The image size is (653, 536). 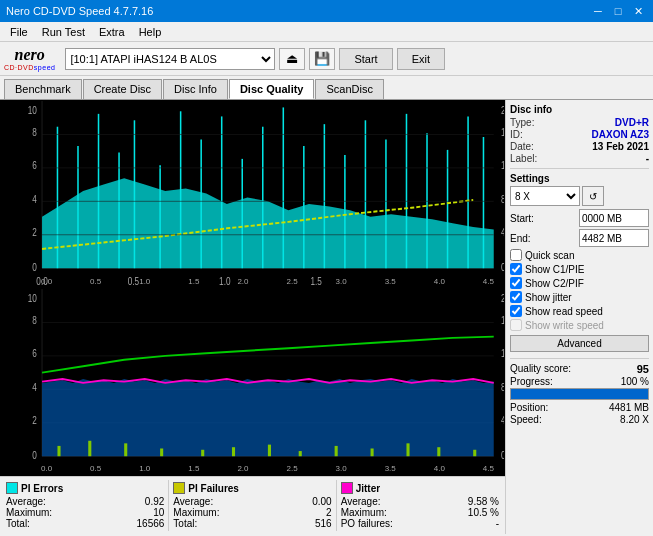 What do you see at coordinates (614, 238) in the screenshot?
I see `end-input` at bounding box center [614, 238].